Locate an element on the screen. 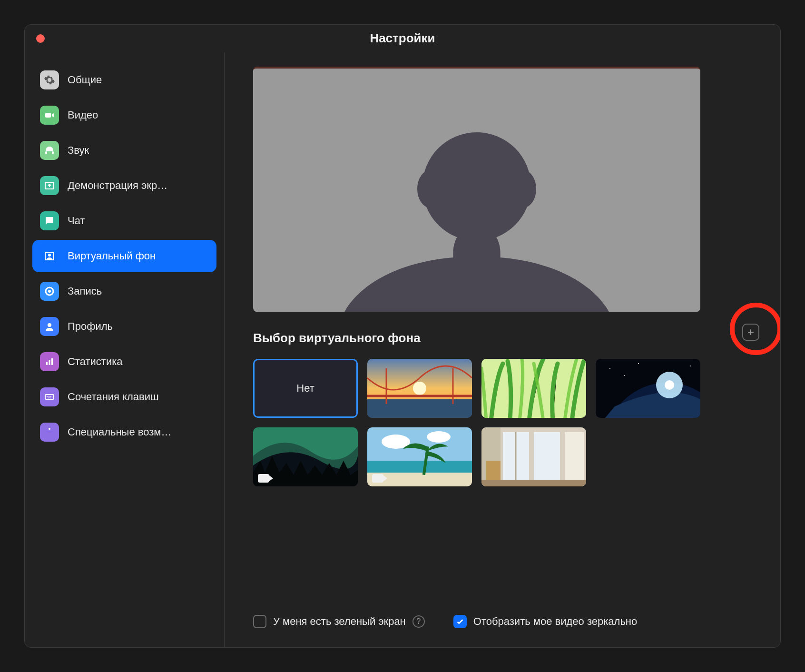 This screenshot has width=805, height=672. sidebar-item-label: Звук is located at coordinates (78, 150).